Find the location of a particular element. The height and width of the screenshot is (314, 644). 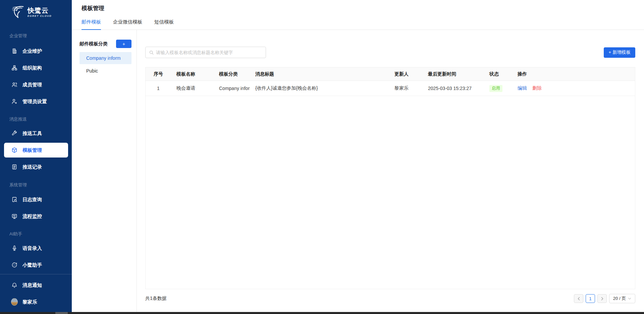

column-header-status: 状态 is located at coordinates (498, 74).